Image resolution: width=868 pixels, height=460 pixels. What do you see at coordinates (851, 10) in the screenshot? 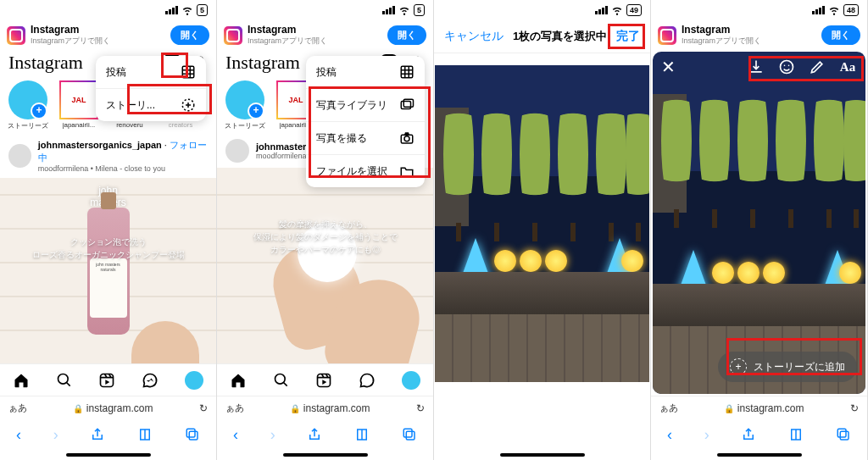
I see `battery-indicator: 48` at bounding box center [851, 10].